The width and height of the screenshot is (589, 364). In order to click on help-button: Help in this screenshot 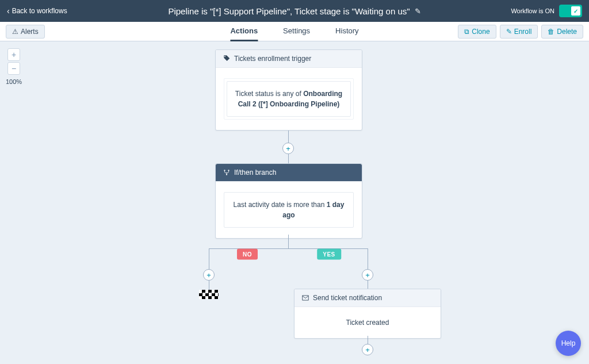, I will do `click(568, 343)`.